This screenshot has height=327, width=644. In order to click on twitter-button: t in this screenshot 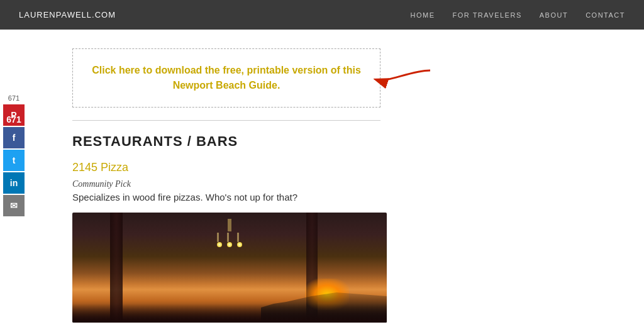, I will do `click(14, 160)`.